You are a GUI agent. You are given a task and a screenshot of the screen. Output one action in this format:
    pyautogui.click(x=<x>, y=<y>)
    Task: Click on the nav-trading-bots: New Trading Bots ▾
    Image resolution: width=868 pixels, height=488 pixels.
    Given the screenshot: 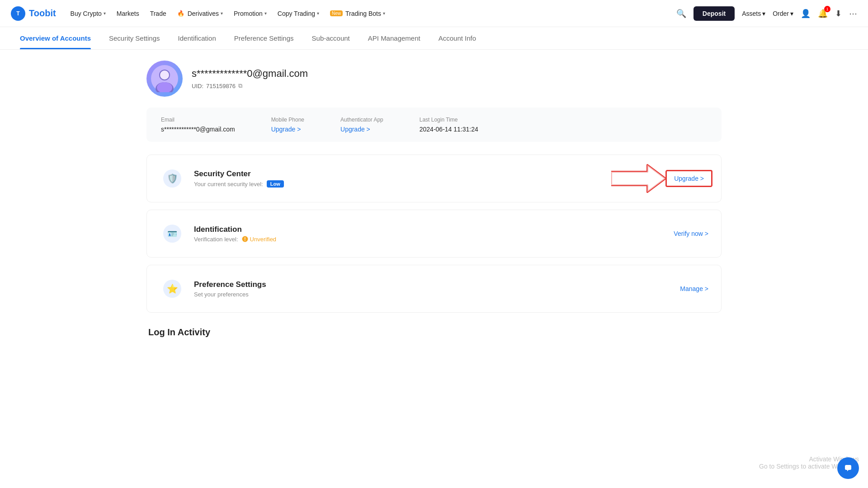 What is the action you would take?
    pyautogui.click(x=358, y=14)
    